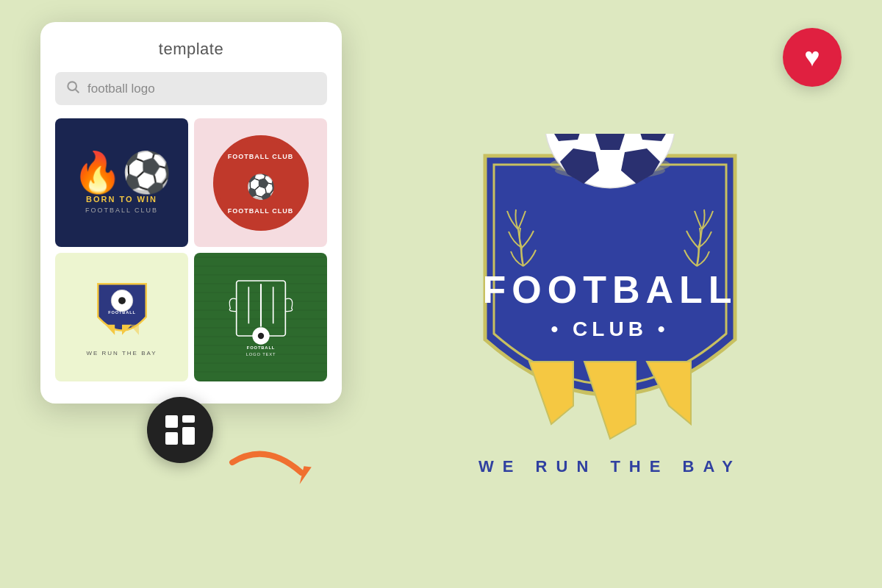 The image size is (882, 588). What do you see at coordinates (122, 318) in the screenshot?
I see `template-thumb-3: FOOTBALL WE RUN THE BAY` at bounding box center [122, 318].